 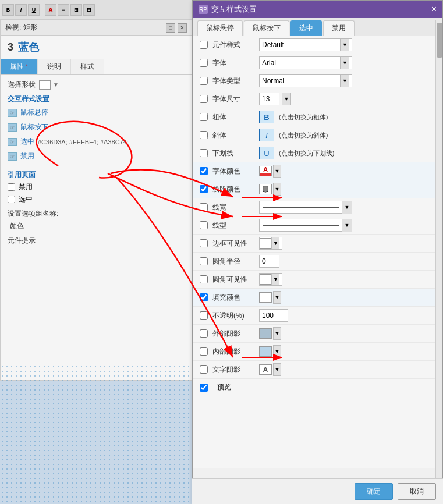 I want to click on shape-select-control: ▼, so click(x=49, y=85).